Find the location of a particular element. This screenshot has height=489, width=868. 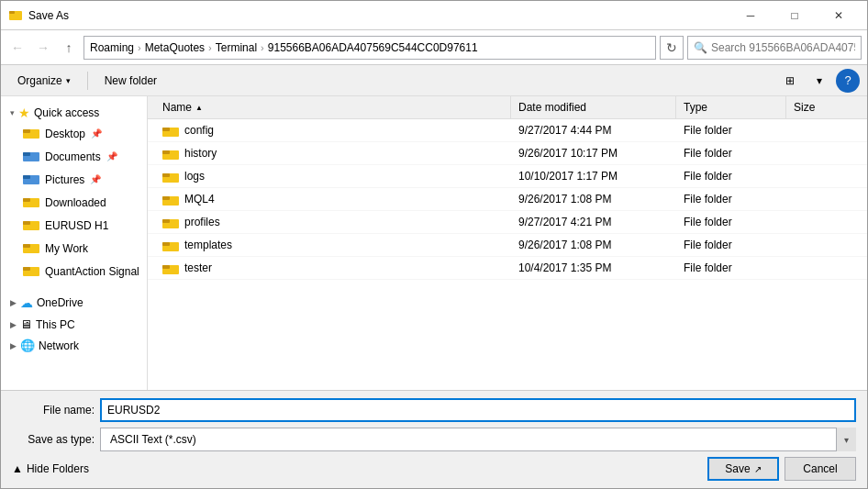

work-folder-icon is located at coordinates (31, 248).